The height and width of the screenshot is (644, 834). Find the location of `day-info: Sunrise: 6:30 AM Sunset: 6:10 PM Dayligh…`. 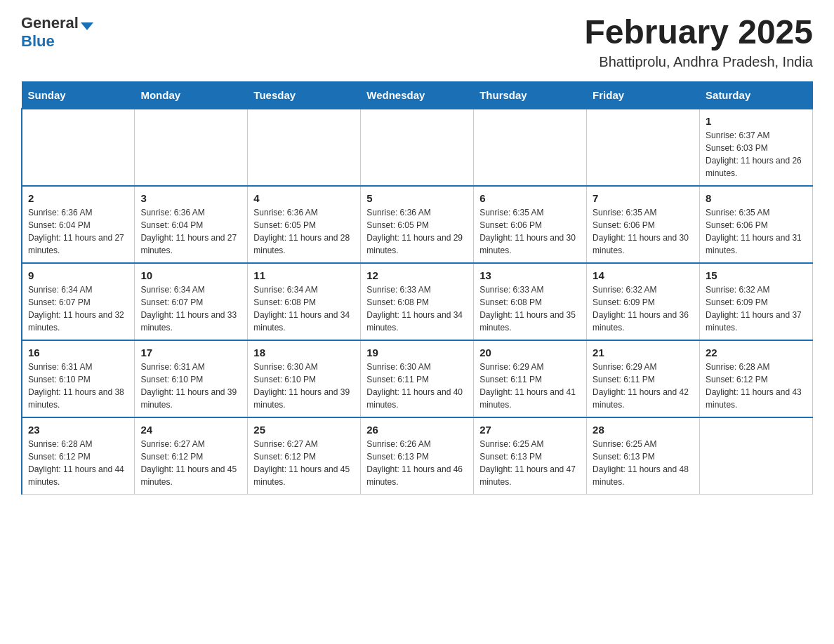

day-info: Sunrise: 6:30 AM Sunset: 6:10 PM Dayligh… is located at coordinates (304, 386).